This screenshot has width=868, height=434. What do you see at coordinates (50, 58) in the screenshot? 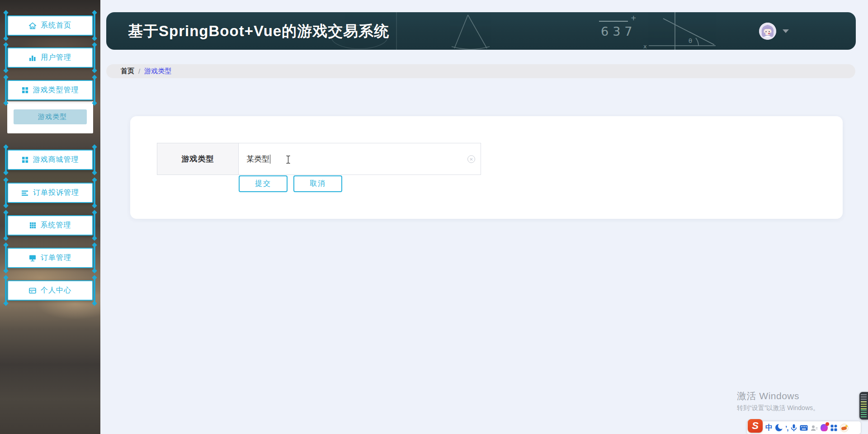
I see `sidebar-item-user-management: 用户管理` at bounding box center [50, 58].